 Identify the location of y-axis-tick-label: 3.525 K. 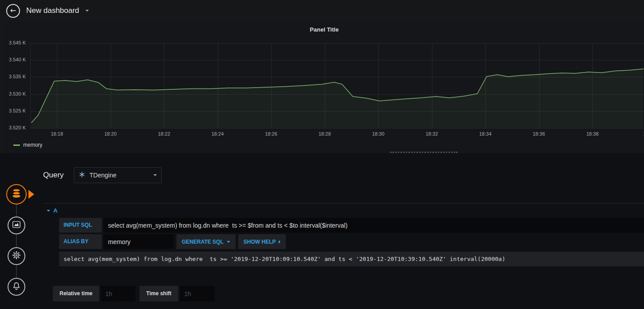
(15, 111).